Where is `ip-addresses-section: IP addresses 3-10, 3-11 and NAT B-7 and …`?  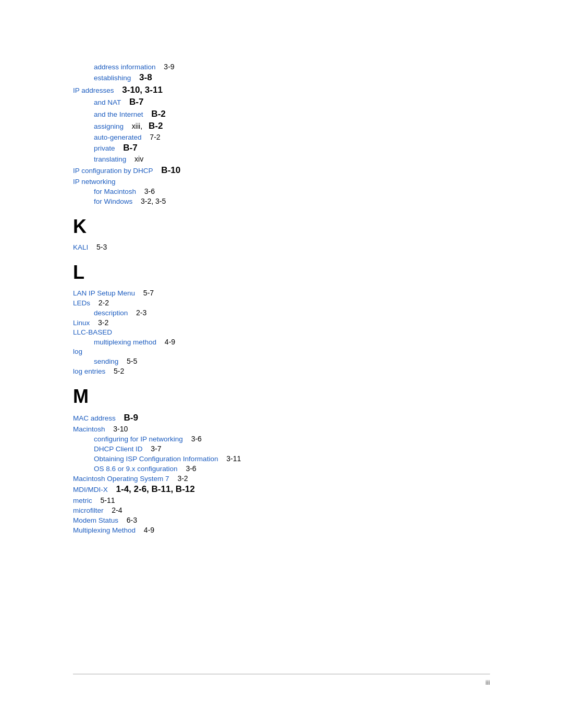
ip-addresses-section: IP addresses 3-10, 3-11 and NAT B-7 and … is located at coordinates (282, 124).